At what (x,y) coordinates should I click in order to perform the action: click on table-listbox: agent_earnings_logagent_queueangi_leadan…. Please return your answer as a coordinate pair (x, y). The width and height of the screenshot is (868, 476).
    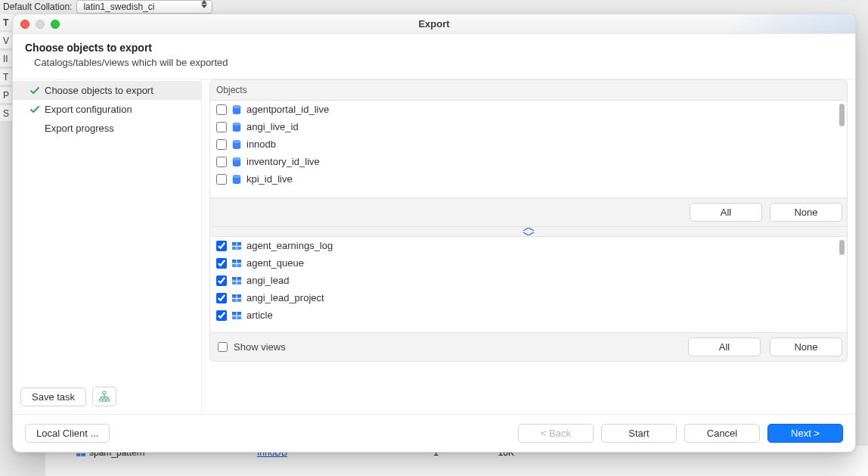
    Looking at the image, I should click on (529, 285).